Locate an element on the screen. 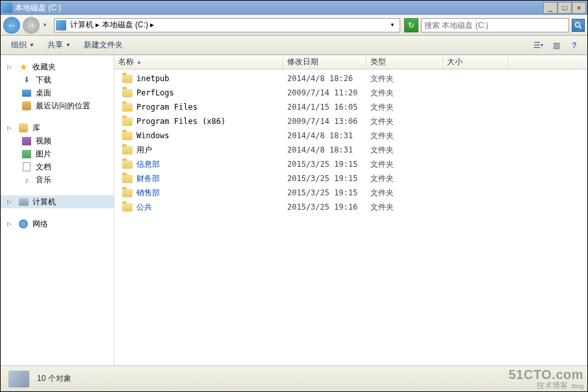  cell-name: Windows is located at coordinates (201, 136).